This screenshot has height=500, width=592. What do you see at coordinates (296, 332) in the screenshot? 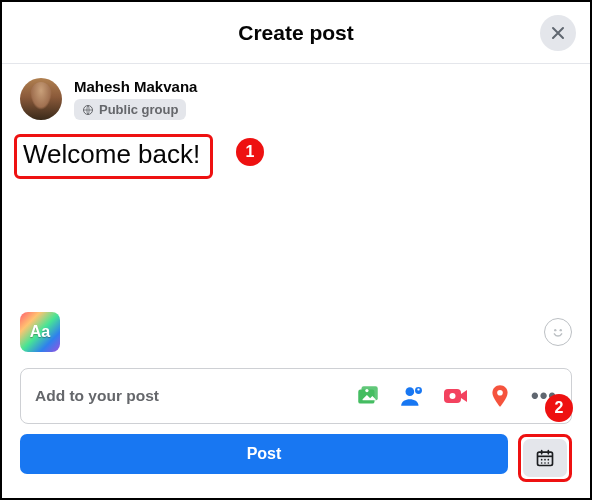
I see `compose-tools-row: Aa` at bounding box center [296, 332].